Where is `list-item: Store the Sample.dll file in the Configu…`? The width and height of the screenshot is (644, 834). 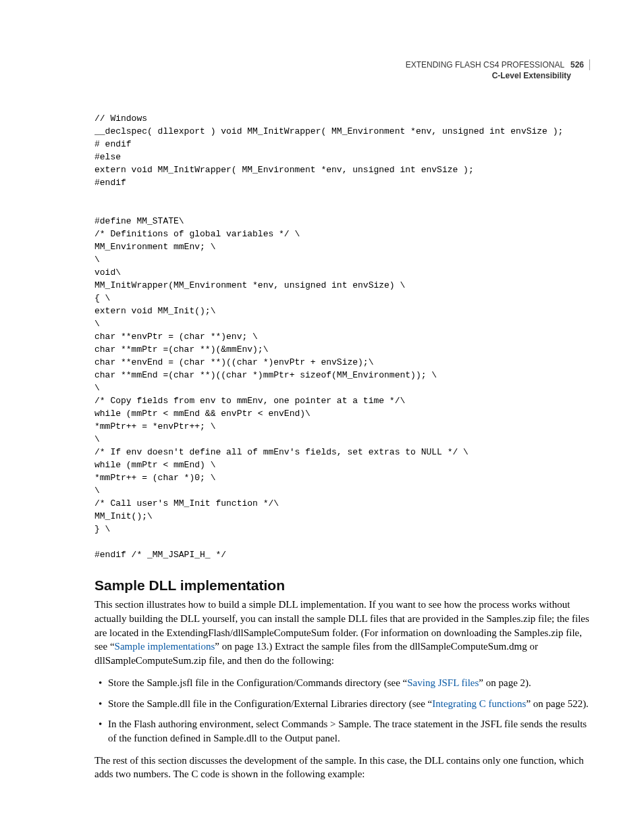
list-item: Store the Sample.dll file in the Configu… is located at coordinates (342, 704).